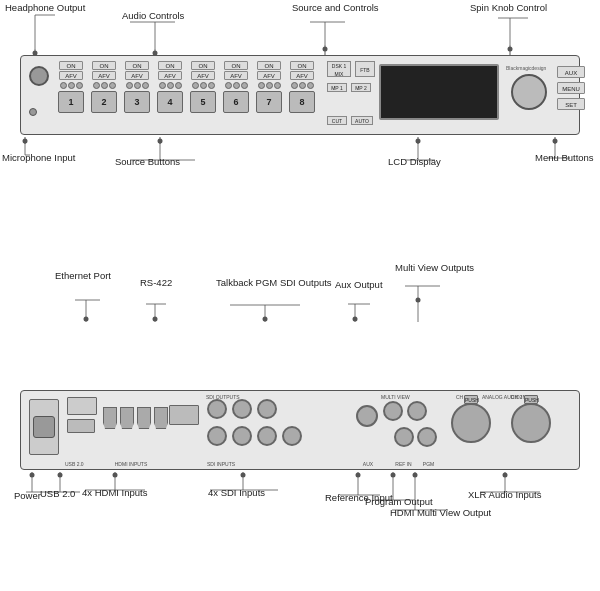 The width and height of the screenshot is (600, 591). Describe the element at coordinates (302, 66) in the screenshot. I see `ch8-on-btn: ON` at that location.